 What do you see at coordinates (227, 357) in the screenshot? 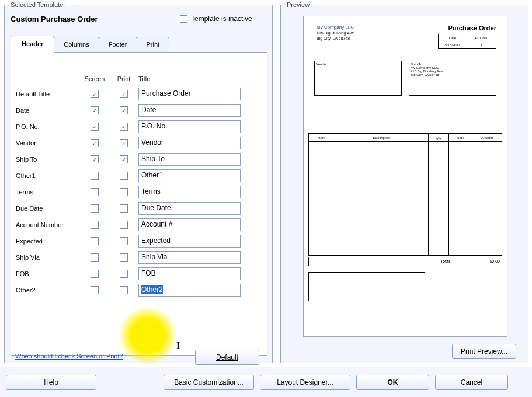
I see `default-button: Default` at bounding box center [227, 357].